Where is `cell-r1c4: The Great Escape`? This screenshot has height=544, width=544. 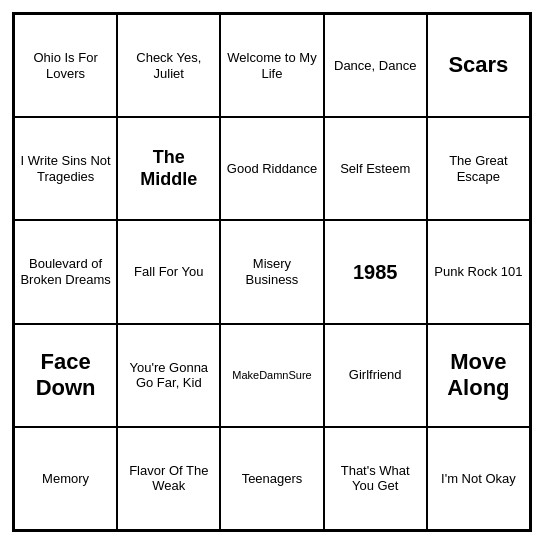
cell-r1c4: The Great Escape is located at coordinates (478, 168).